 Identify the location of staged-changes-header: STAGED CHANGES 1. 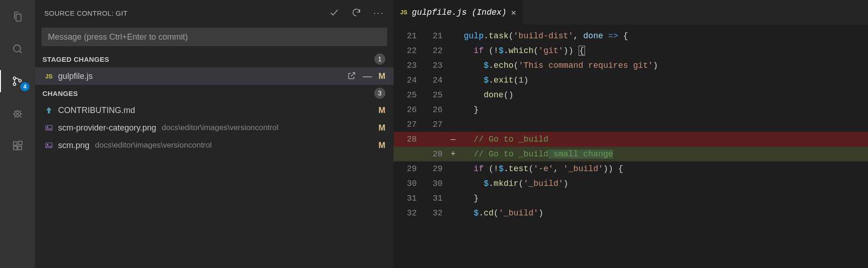
(214, 59).